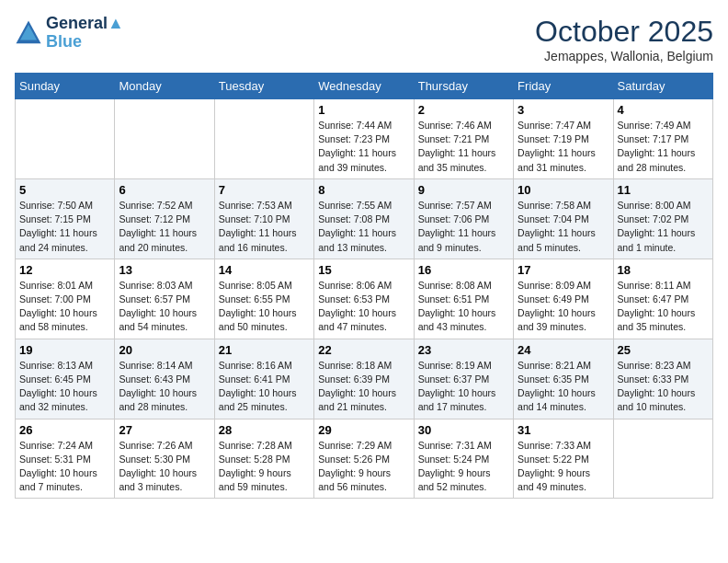 The width and height of the screenshot is (728, 563). Describe the element at coordinates (463, 298) in the screenshot. I see `calendar-cell: 16Sunrise: 8:08 AM Sunset: 6:51 PM Dayli…` at that location.